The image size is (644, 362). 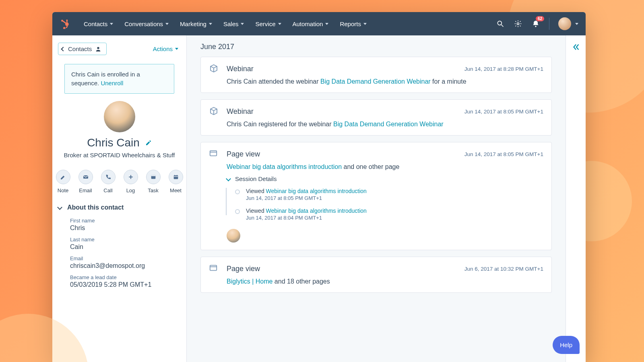 What do you see at coordinates (147, 24) in the screenshot?
I see `nav-conversations: Conversations` at bounding box center [147, 24].